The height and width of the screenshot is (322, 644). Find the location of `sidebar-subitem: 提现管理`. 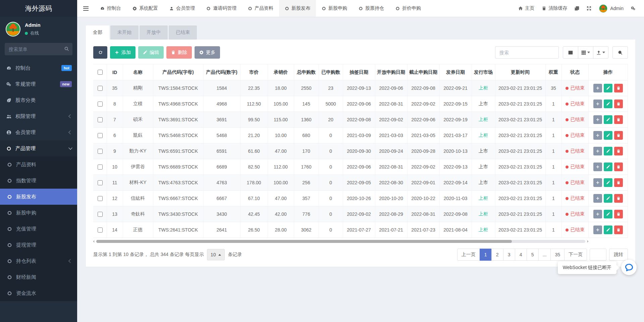

sidebar-subitem: 提现管理 is located at coordinates (39, 245).